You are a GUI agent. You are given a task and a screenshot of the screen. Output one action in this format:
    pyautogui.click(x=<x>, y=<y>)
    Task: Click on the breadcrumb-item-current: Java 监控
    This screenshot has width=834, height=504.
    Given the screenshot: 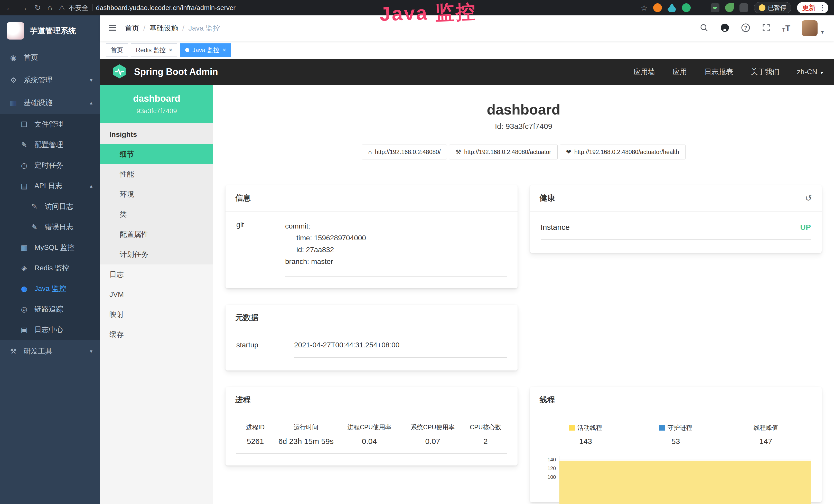 What is the action you would take?
    pyautogui.click(x=204, y=28)
    